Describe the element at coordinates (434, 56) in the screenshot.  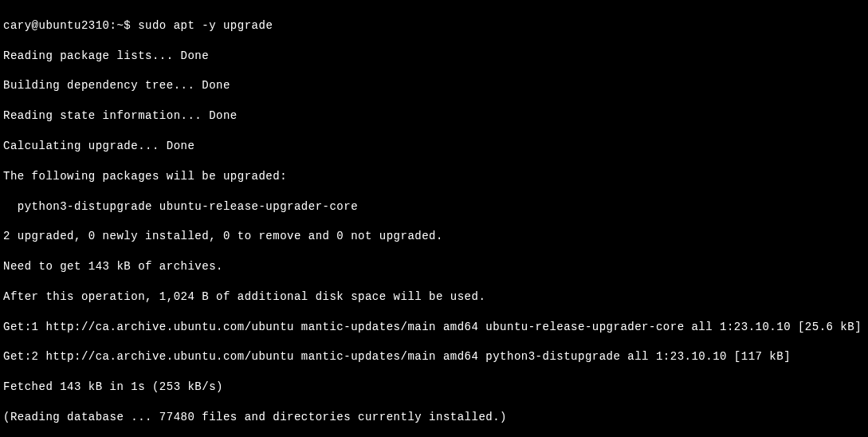
I see `output-line: Reading package lists... Done` at that location.